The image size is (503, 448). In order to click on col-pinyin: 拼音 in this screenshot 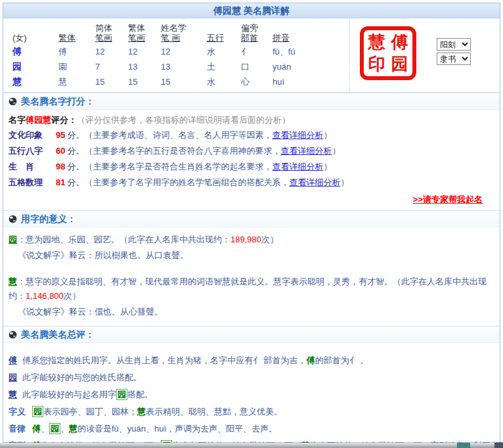, I will do `click(294, 38)`.